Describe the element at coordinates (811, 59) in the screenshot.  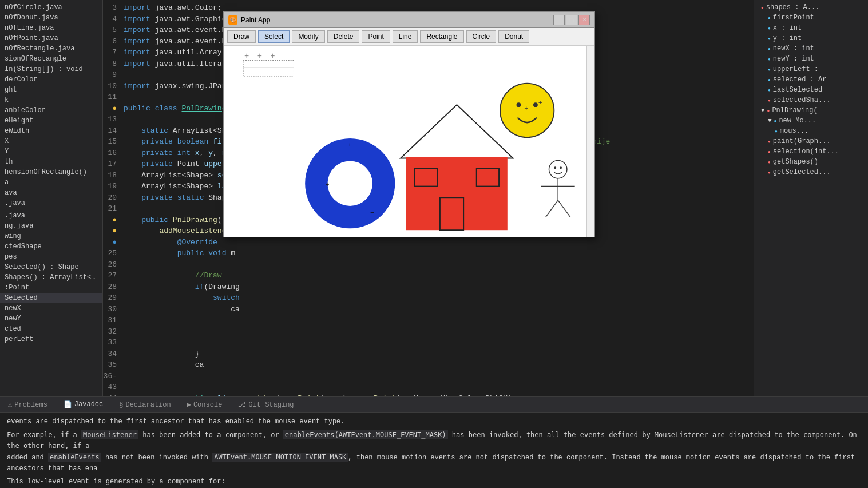
I see `rs-item-newy: ● newY : int` at that location.